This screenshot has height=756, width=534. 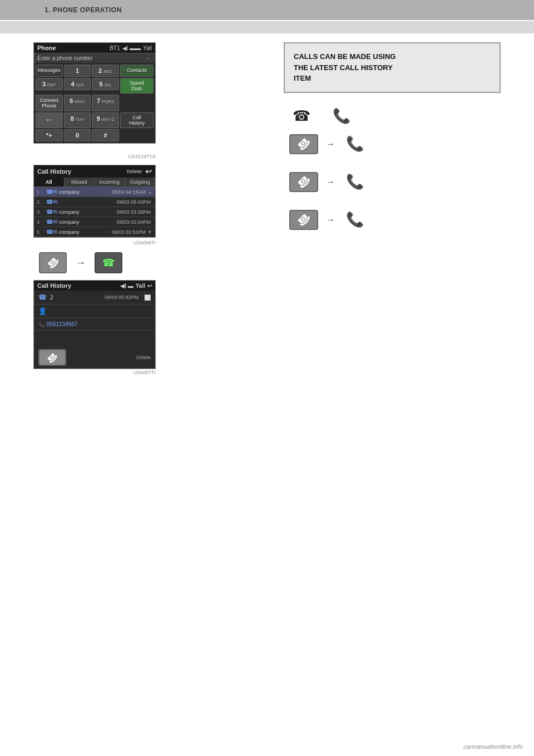 What do you see at coordinates (95, 183) in the screenshot?
I see `ch-tabs: All Missed Incoming Outgoing` at bounding box center [95, 183].